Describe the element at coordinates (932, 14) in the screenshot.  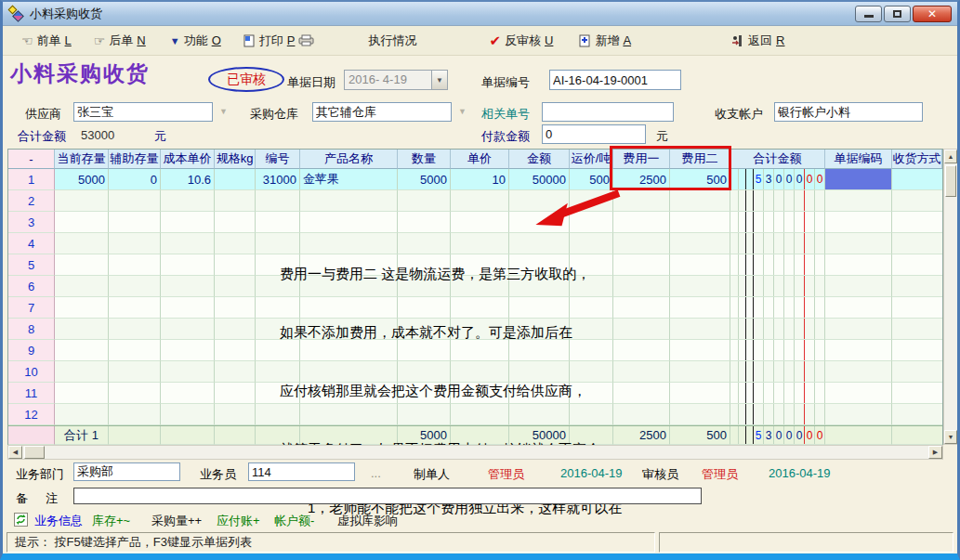
I see `close-button: ✕` at that location.